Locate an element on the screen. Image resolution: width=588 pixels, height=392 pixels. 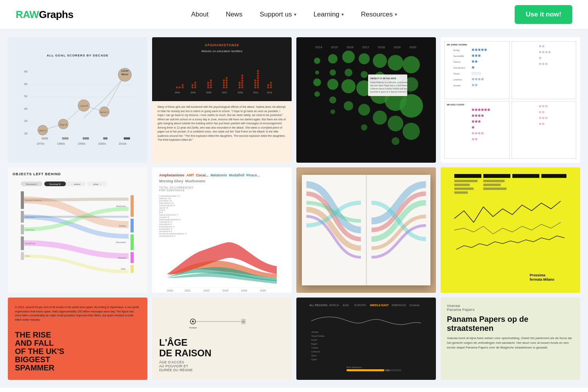
logo: RAWGraphs is located at coordinates (45, 15).